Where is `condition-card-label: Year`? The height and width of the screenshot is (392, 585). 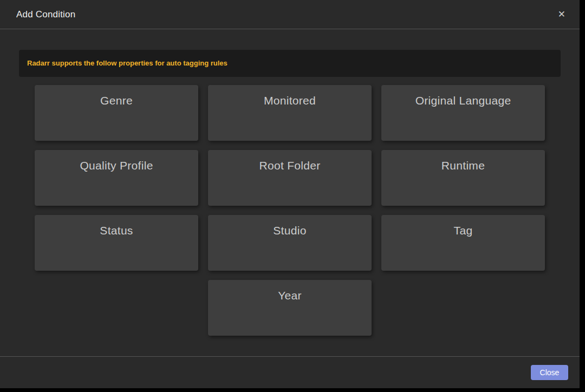
condition-card-label: Year is located at coordinates (290, 296).